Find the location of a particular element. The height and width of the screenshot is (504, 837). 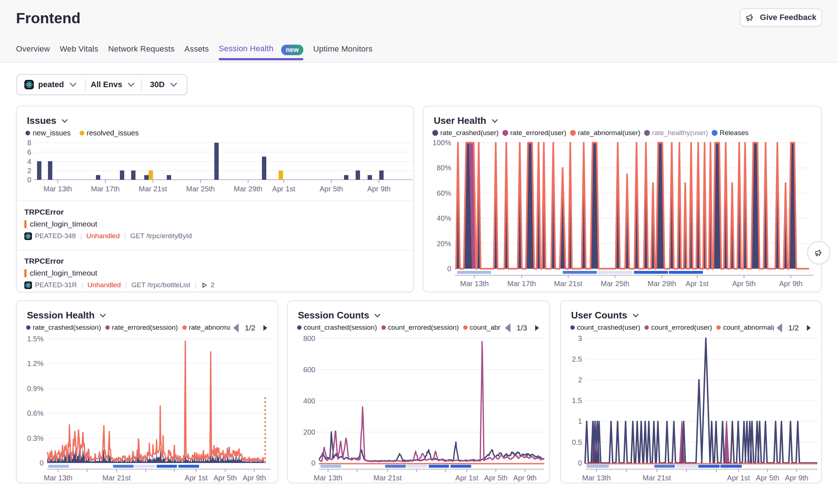

svg-text: 0.9% is located at coordinates (35, 389).